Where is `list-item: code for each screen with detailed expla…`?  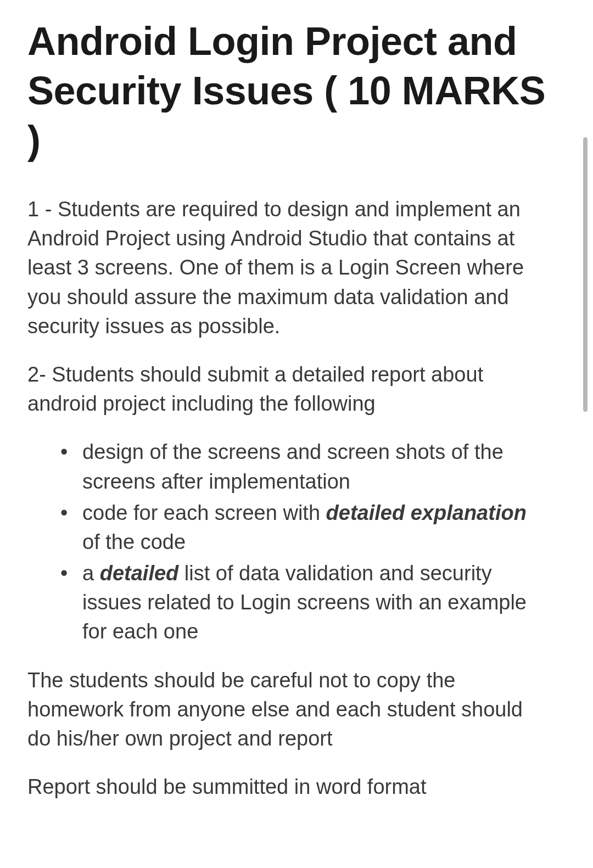
list-item: code for each screen with detailed expla… is located at coordinates (305, 528).